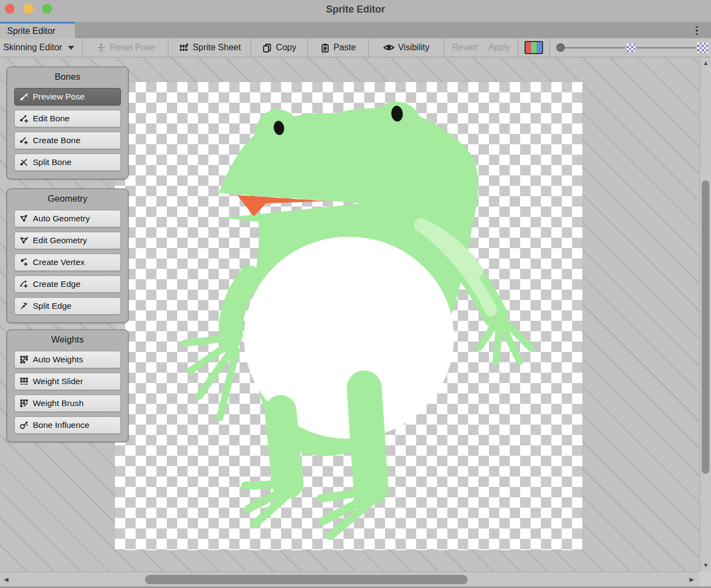 This screenshot has width=711, height=588. Describe the element at coordinates (692, 579) in the screenshot. I see `scroll-right-icon: ▶` at that location.